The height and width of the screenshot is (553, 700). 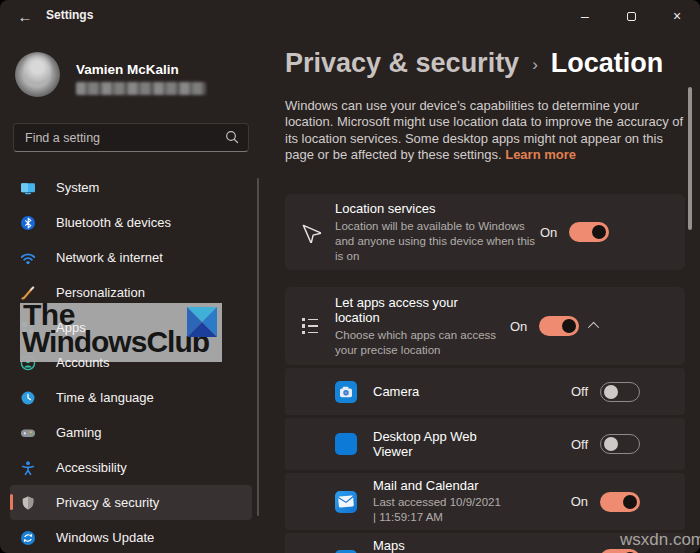 What do you see at coordinates (131, 432) in the screenshot?
I see `sidebar-item-gaming: Gaming` at bounding box center [131, 432].